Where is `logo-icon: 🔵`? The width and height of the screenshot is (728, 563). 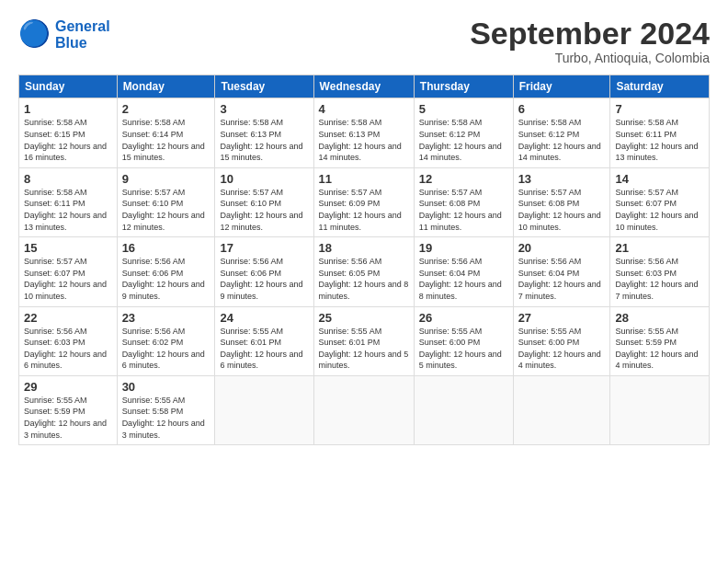 logo-icon: 🔵 is located at coordinates (35, 33).